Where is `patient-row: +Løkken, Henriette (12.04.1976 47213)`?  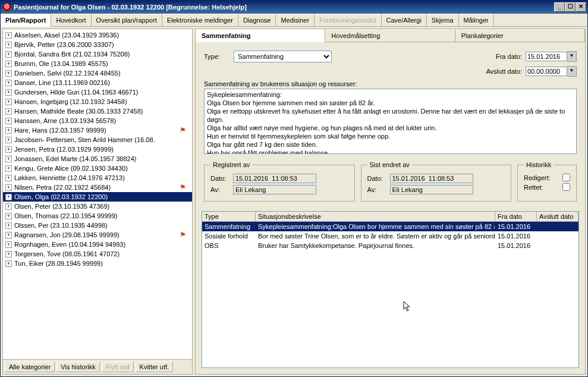
patient-row: +Løkken, Henriette (12.04.1976 47213) is located at coordinates (98, 178).